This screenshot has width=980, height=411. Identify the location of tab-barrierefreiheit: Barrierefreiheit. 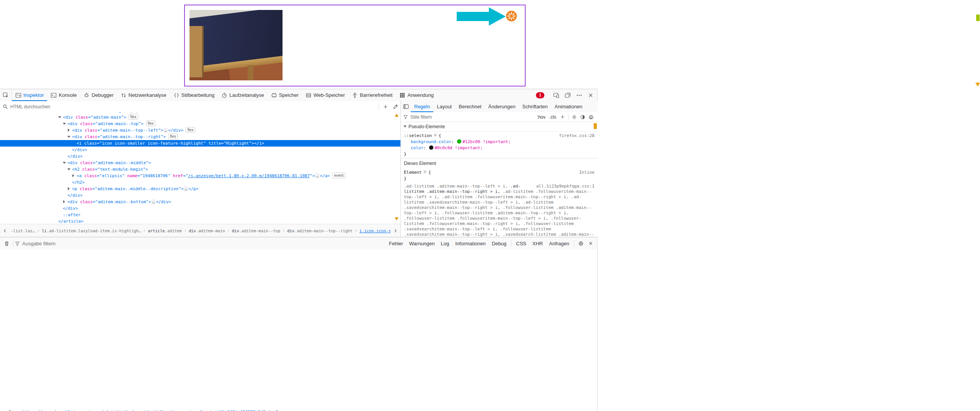
(372, 95).